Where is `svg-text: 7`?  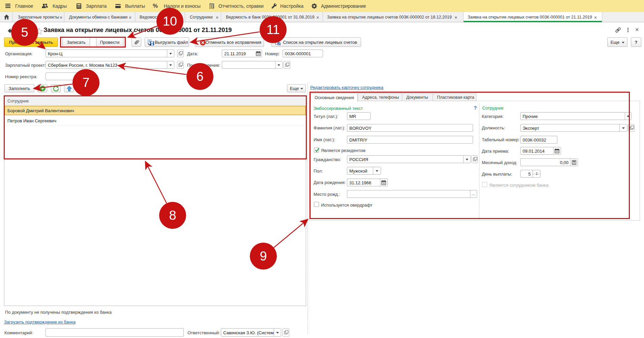
svg-text: 7 is located at coordinates (86, 83).